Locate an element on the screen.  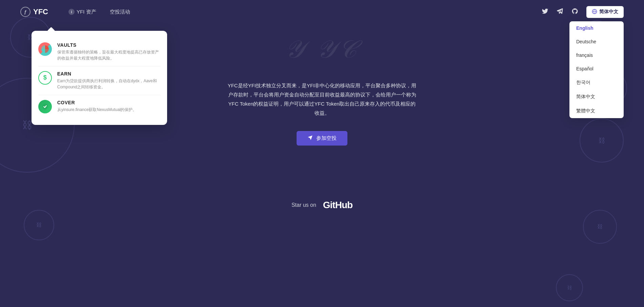
earn-desc: Earn为贷款提供商执行利润转换，自动在dydx，Aave和Compound之间… is located at coordinates (109, 84).